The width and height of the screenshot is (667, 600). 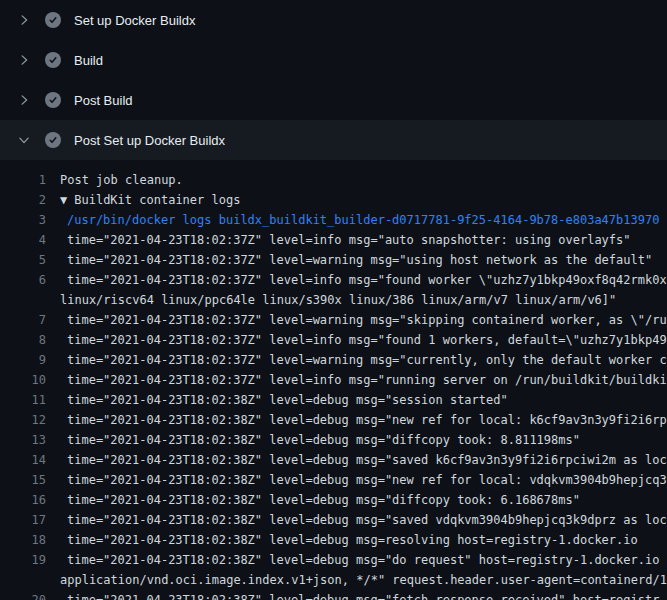 What do you see at coordinates (334, 595) in the screenshot?
I see `log-line: 20time="2021-04-23T18:02:38Z" level=debu…` at bounding box center [334, 595].